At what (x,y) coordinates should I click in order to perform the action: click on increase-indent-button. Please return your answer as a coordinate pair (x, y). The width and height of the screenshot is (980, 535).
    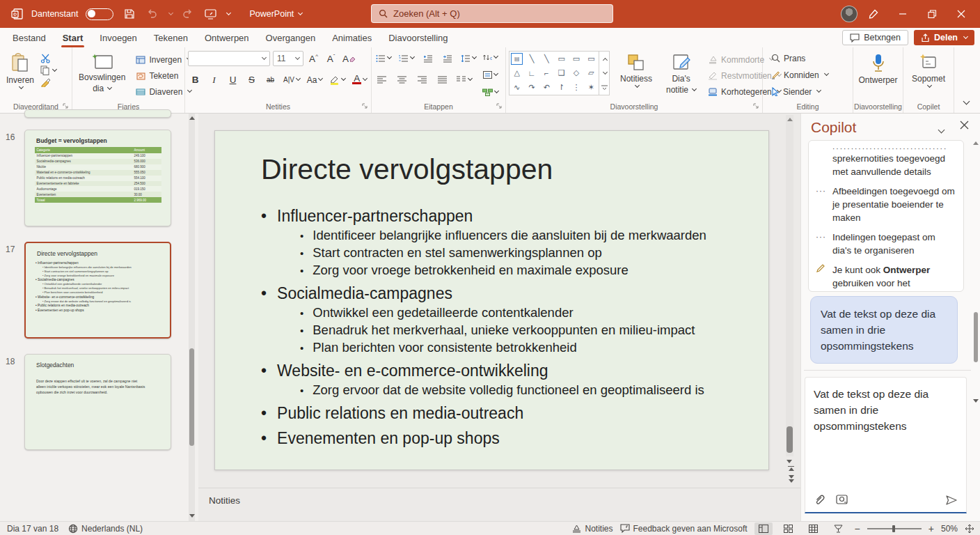
    Looking at the image, I should click on (447, 59).